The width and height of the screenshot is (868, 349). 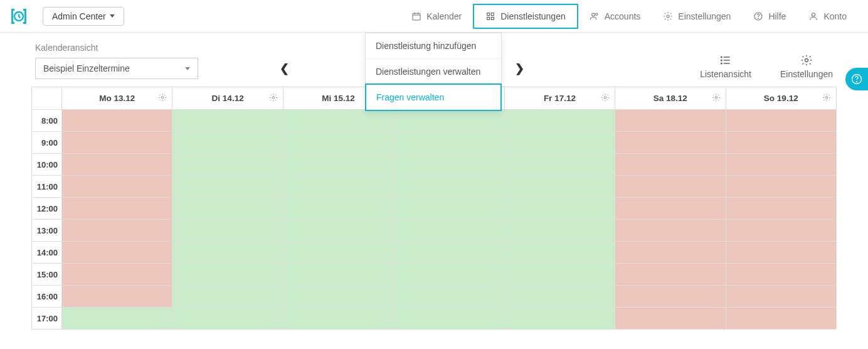 I want to click on admin-center-dropdown: Admin Center, so click(x=83, y=16).